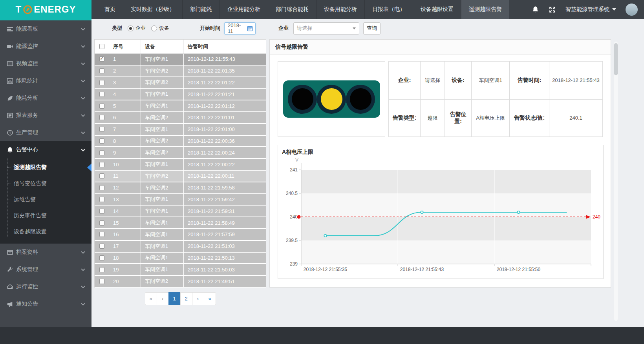 The image size is (644, 344). I want to click on bell-icon, so click(536, 9).